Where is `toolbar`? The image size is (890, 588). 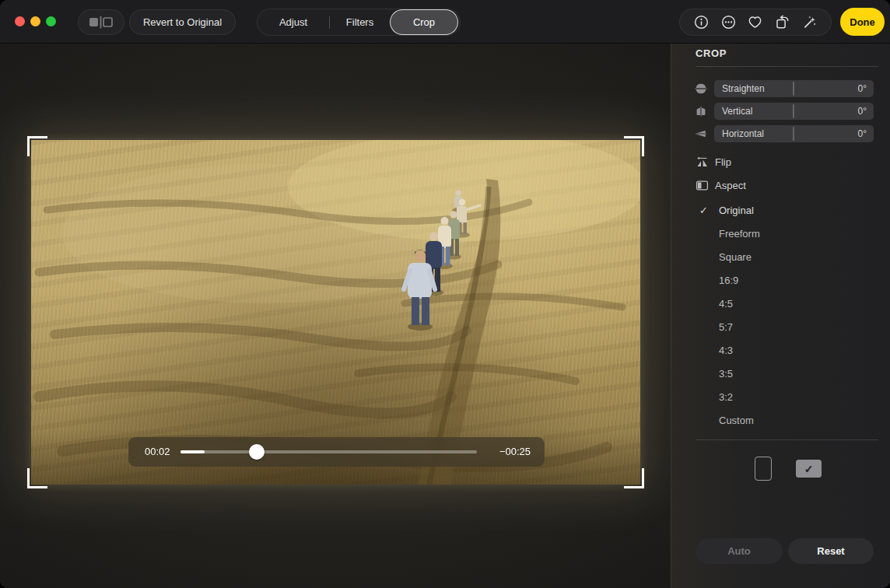 toolbar is located at coordinates (755, 22).